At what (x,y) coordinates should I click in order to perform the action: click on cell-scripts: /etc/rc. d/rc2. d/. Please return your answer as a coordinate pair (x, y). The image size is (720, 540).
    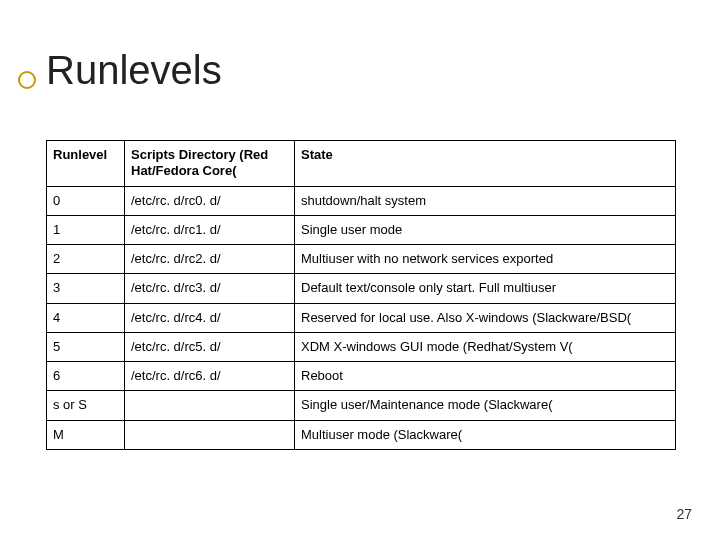
    Looking at the image, I should click on (210, 260).